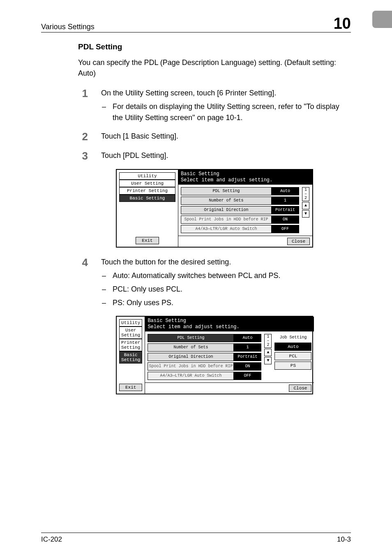 The image size is (392, 556). What do you see at coordinates (293, 347) in the screenshot?
I see `option-auto: Auto` at bounding box center [293, 347].